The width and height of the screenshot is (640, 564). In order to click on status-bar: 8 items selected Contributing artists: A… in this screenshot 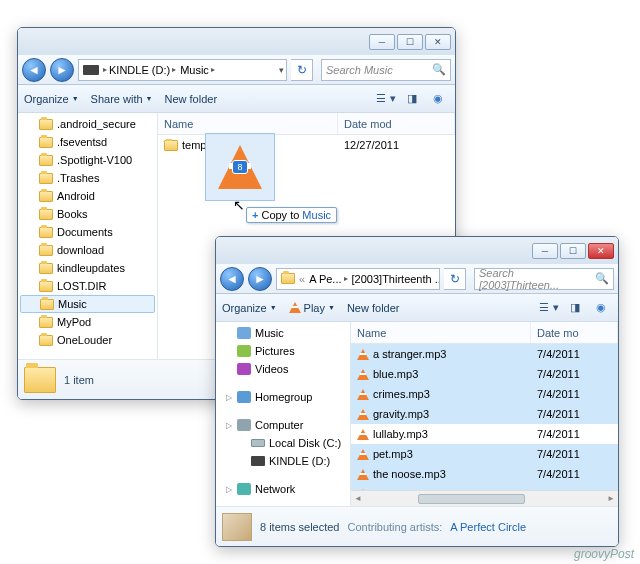, I will do `click(417, 526)`.